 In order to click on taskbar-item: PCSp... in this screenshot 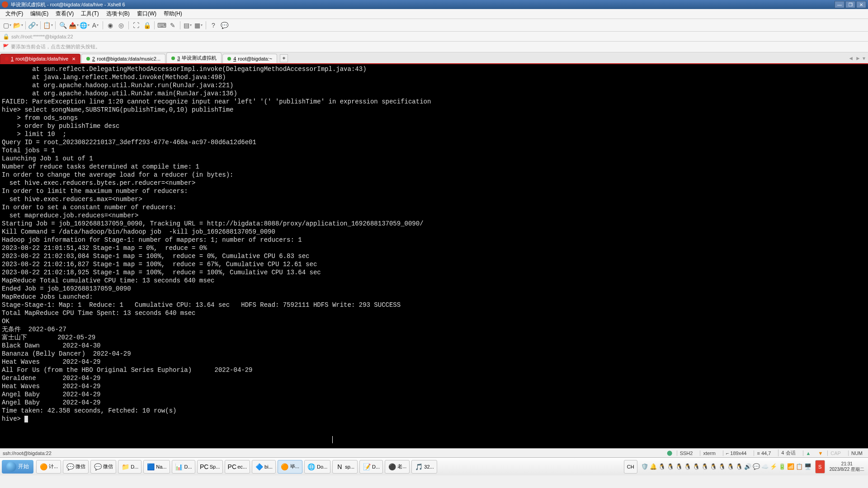, I will do `click(210, 467)`.